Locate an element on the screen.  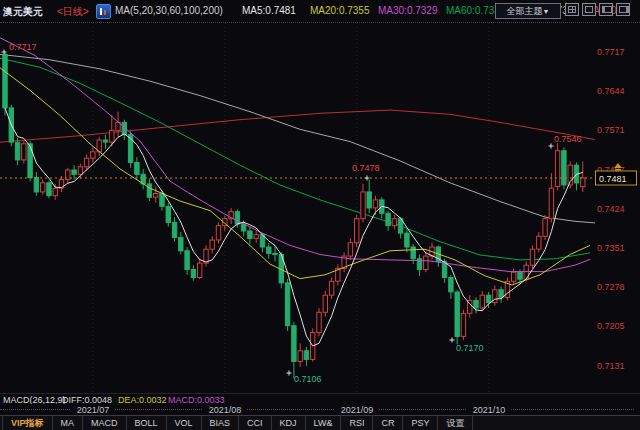
toolbar-item-kdj: KDJ is located at coordinates (289, 423).